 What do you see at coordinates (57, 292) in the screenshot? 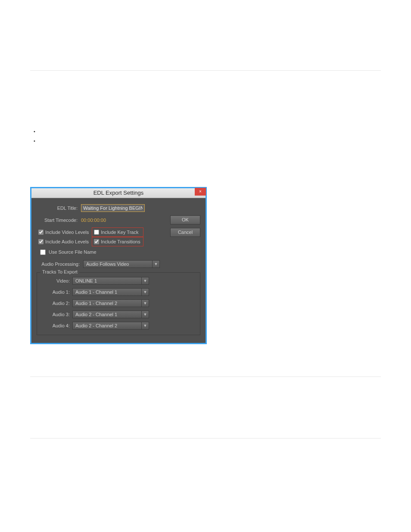
I see `track-label: Audio 1:` at bounding box center [57, 292].